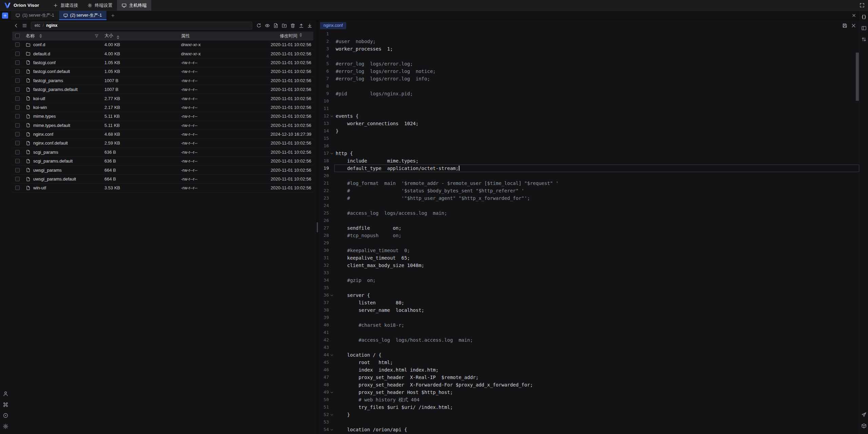  What do you see at coordinates (589, 333) in the screenshot?
I see `code-line-41: 41` at bounding box center [589, 333].